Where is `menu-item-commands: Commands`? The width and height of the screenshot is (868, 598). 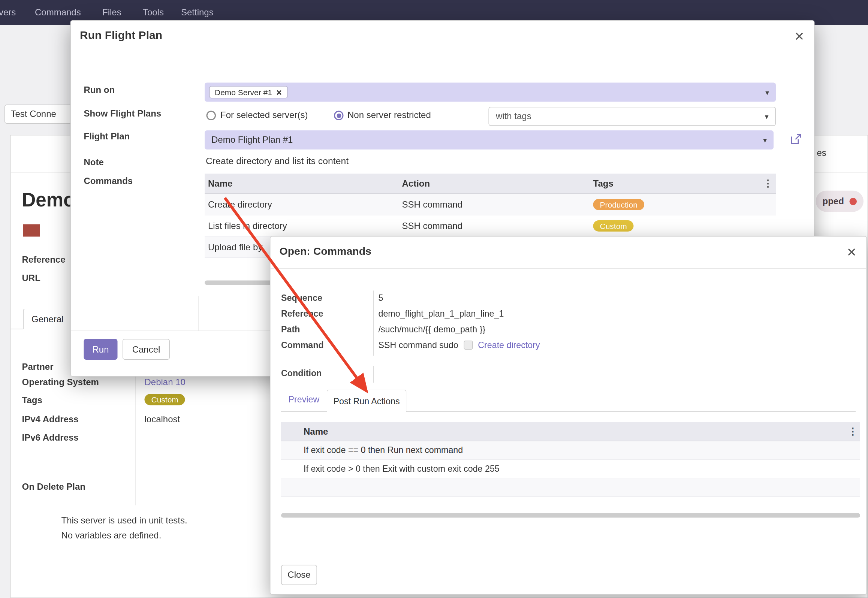
menu-item-commands: Commands is located at coordinates (58, 13).